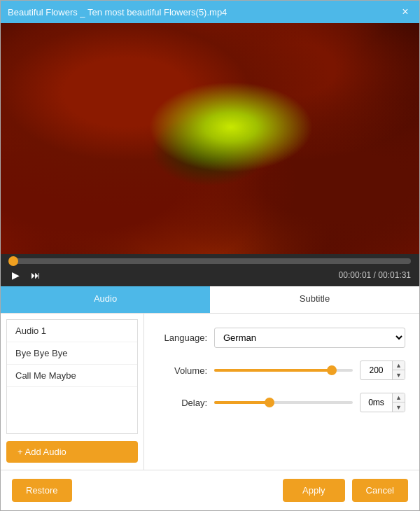  What do you see at coordinates (284, 370) in the screenshot?
I see `volume-track` at bounding box center [284, 370].